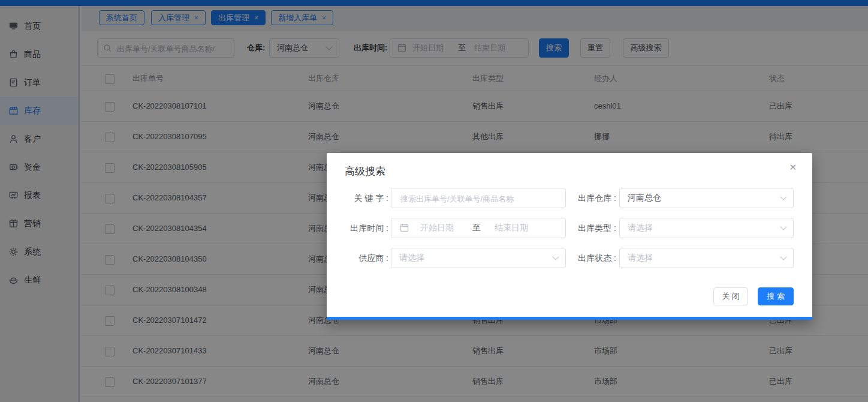 Image resolution: width=868 pixels, height=402 pixels. I want to click on modal-date-range-picker: 开始日期 至 结束日期, so click(478, 228).